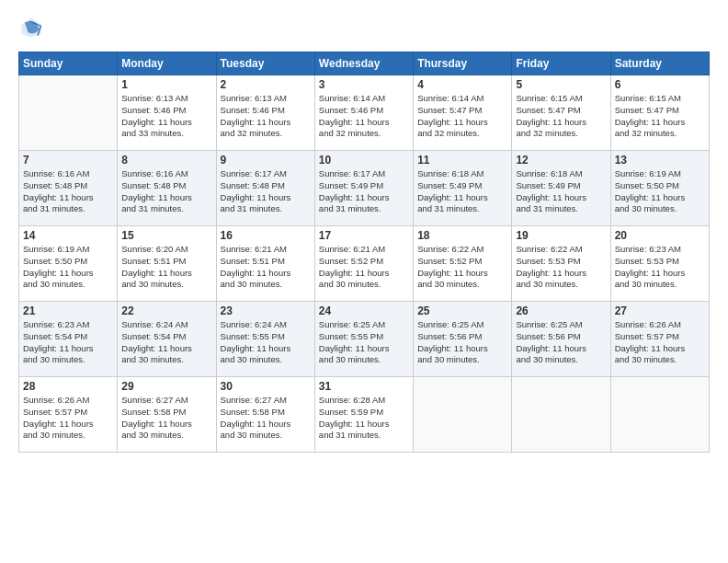 Image resolution: width=728 pixels, height=563 pixels. Describe the element at coordinates (561, 64) in the screenshot. I see `day-header-friday: Friday` at that location.